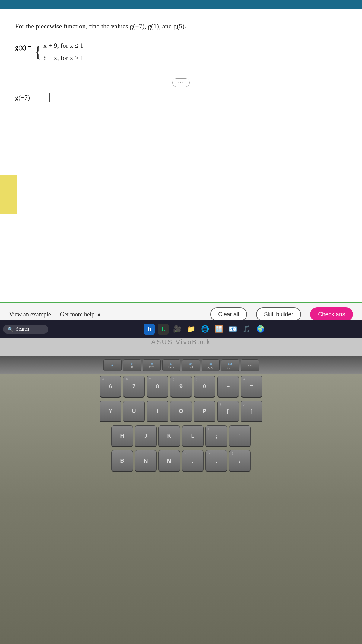 The height and width of the screenshot is (644, 362). I want to click on key-equals: +=, so click(252, 387).